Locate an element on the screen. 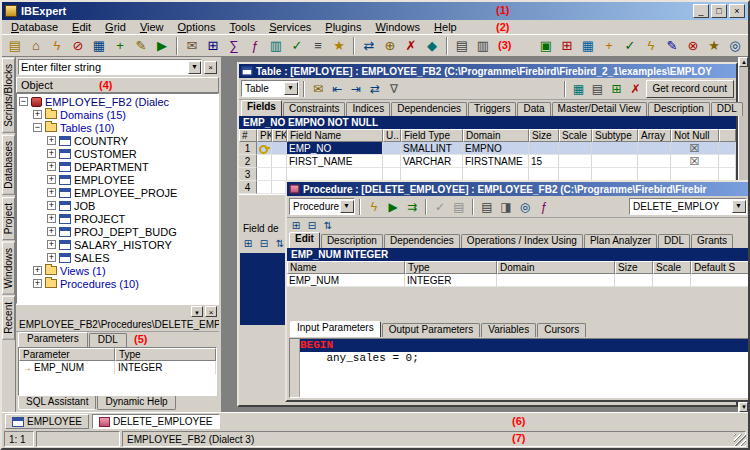 The image size is (750, 450). menu-item: Options is located at coordinates (197, 27).